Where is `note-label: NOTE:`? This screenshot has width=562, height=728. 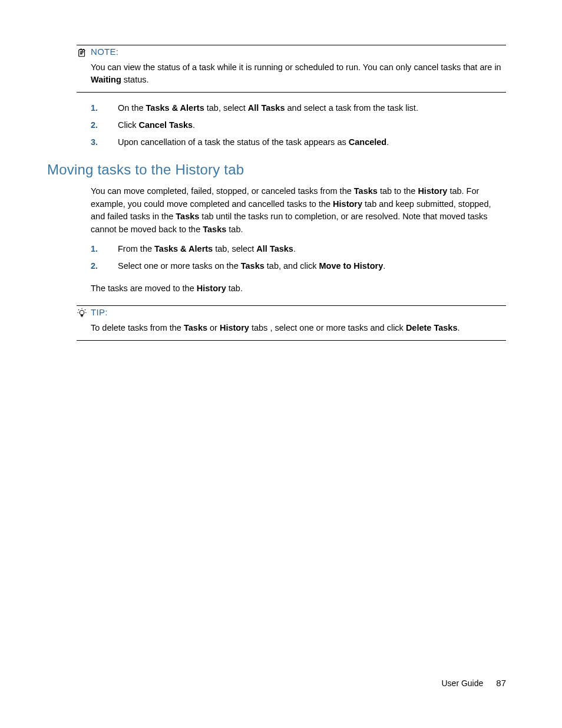 note-label: NOTE: is located at coordinates (105, 52).